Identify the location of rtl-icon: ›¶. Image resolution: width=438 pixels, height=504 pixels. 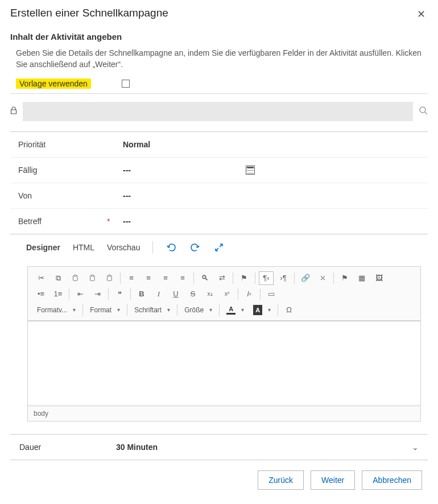
(283, 278).